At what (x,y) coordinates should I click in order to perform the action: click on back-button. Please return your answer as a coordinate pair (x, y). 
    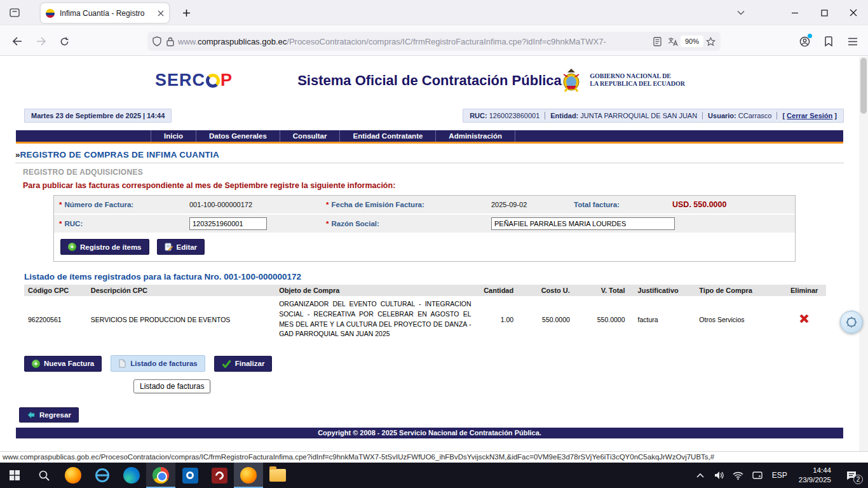
    Looking at the image, I should click on (17, 41).